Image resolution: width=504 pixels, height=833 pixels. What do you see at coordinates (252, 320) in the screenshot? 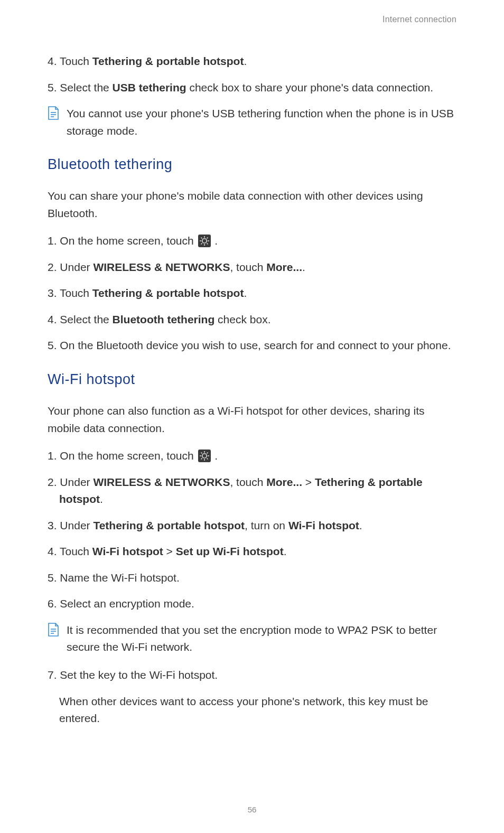
I see `bt-step-4: 4. Select the Bluetooth tethering check …` at bounding box center [252, 320].